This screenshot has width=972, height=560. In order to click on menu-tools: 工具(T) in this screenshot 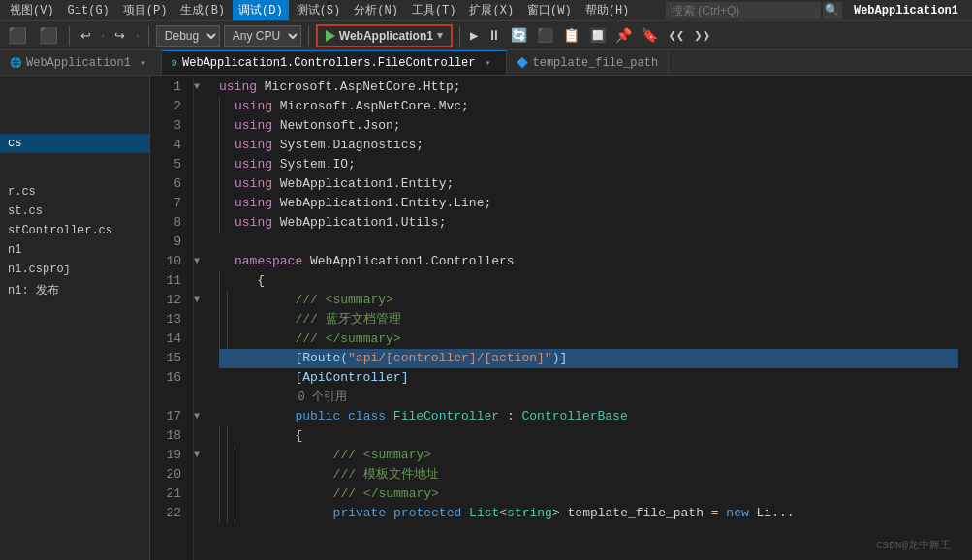, I will do `click(434, 10)`.